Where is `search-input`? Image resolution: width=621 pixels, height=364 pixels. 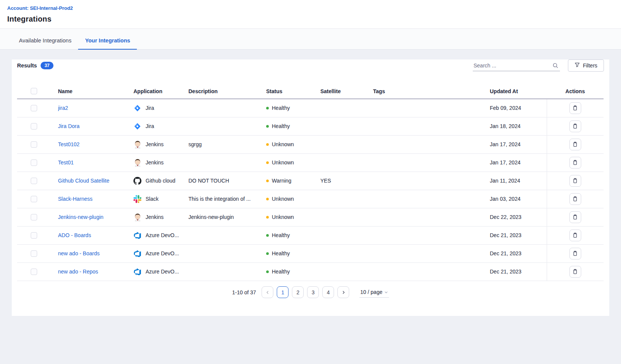
search-input is located at coordinates (516, 66).